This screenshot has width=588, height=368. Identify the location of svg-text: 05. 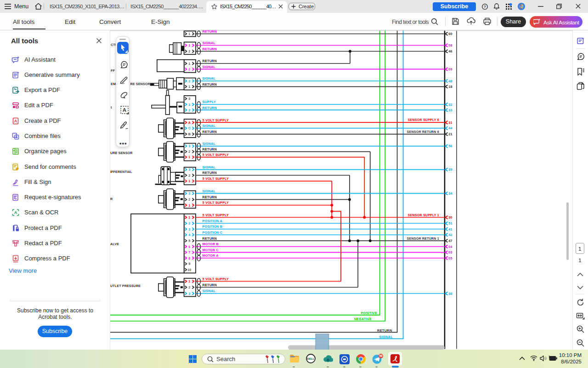
(450, 259).